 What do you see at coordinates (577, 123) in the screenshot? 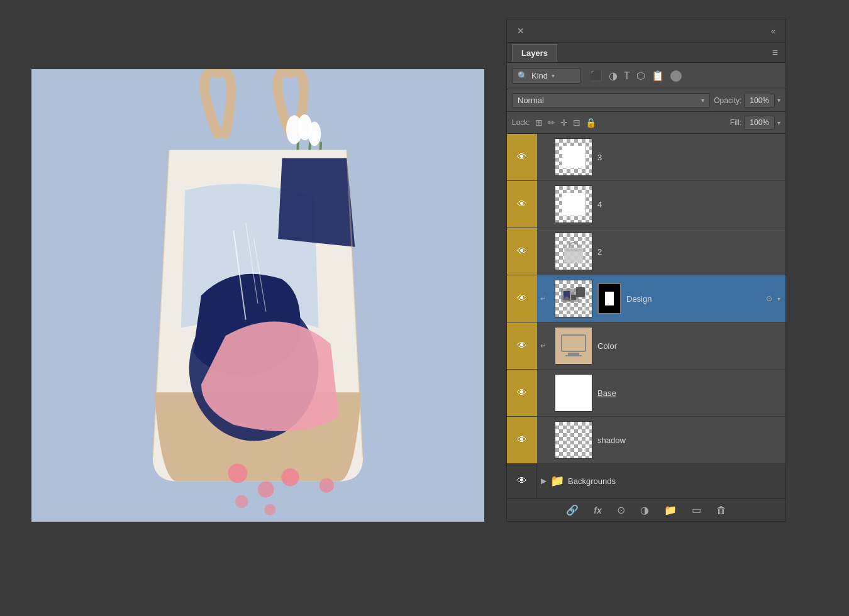
I see `lock-artboard-icon: ⊟` at bounding box center [577, 123].